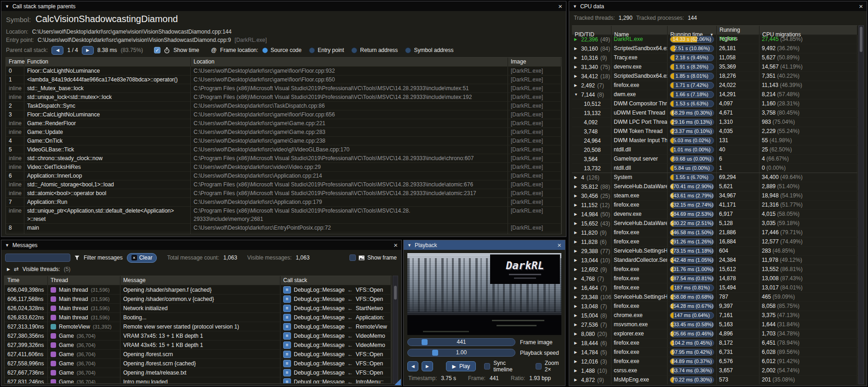 This screenshot has width=868, height=387. I want to click on column-header-thread: Thread, so click(84, 281).